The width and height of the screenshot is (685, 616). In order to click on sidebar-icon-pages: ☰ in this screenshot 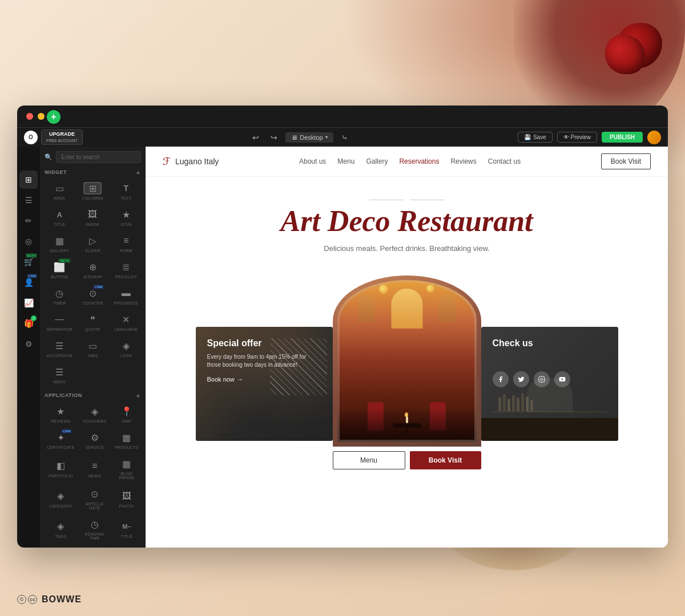, I will do `click(29, 200)`.